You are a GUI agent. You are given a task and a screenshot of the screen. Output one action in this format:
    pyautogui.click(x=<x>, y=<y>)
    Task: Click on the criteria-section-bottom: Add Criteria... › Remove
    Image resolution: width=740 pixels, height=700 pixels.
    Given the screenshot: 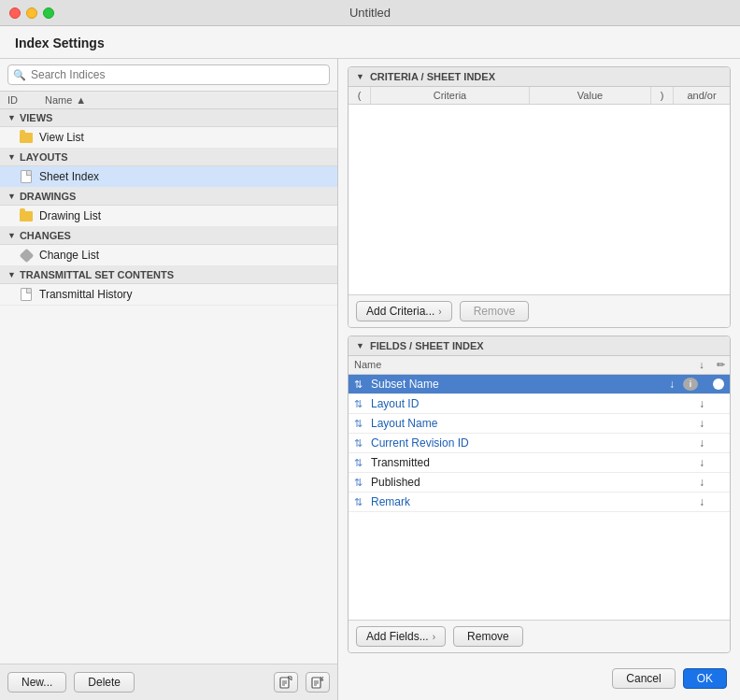 What is the action you would take?
    pyautogui.click(x=539, y=310)
    